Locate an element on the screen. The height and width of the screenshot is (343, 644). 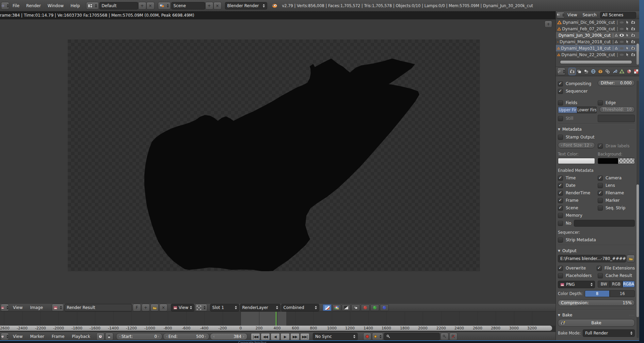
outliner-vscrollbar is located at coordinates (638, 54).